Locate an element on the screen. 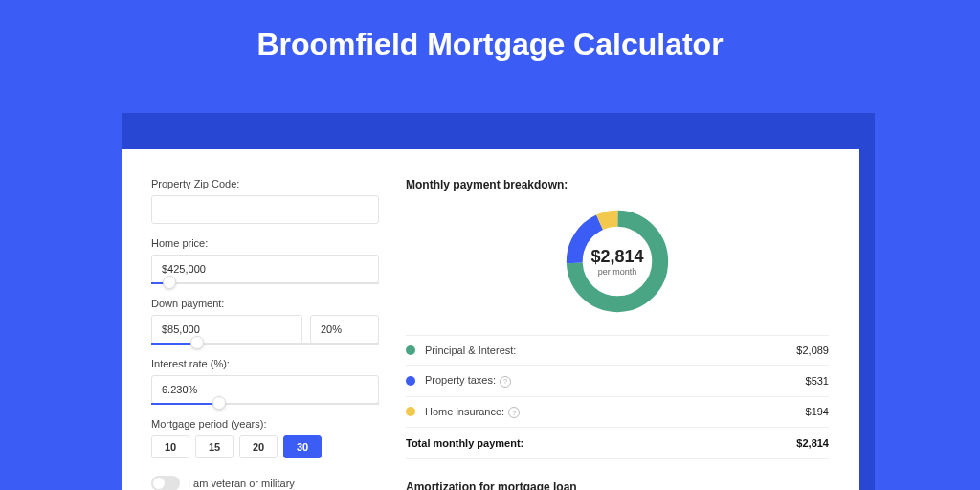 The width and height of the screenshot is (980, 490). legend-row: Home insurance:?$194 is located at coordinates (617, 413).